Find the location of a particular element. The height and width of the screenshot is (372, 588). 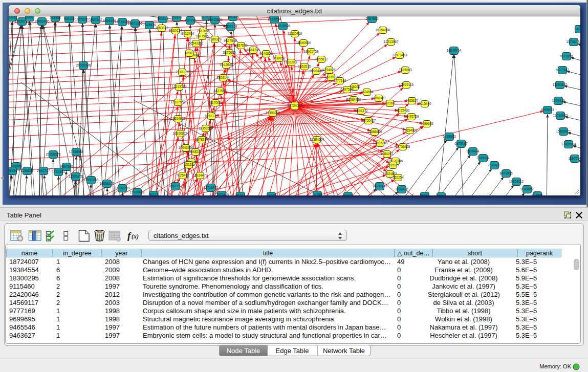

svg-text: 10958107 is located at coordinates (107, 183).